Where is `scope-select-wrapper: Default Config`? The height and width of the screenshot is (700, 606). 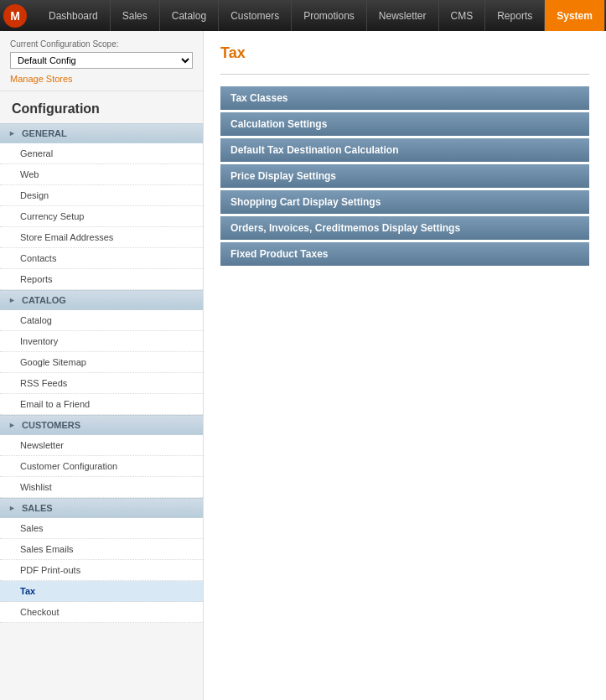
scope-select-wrapper: Default Config is located at coordinates (101, 60).